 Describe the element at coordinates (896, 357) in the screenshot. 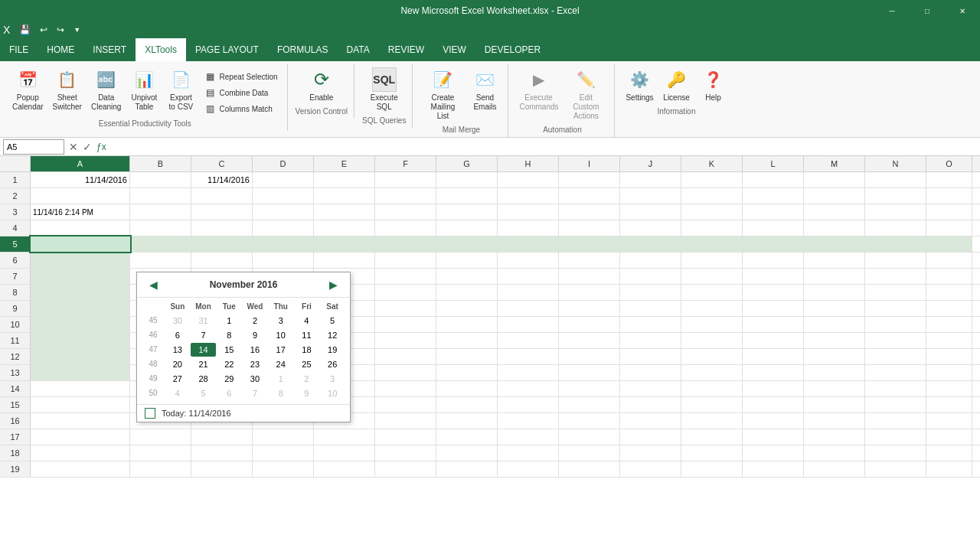

I see `cell-N12` at that location.